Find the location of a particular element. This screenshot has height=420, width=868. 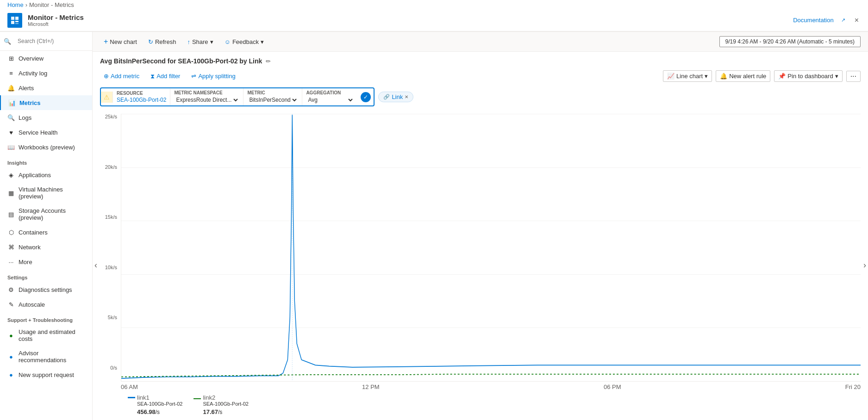

x-label-06am: 06 AM is located at coordinates (130, 387).